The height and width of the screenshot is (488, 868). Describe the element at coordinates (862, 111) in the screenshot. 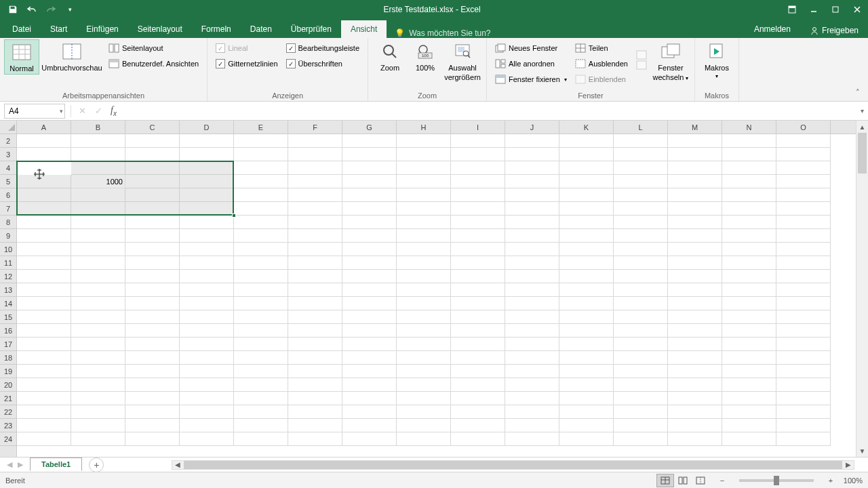

I see `expand-formula-bar-button: ▾` at that location.